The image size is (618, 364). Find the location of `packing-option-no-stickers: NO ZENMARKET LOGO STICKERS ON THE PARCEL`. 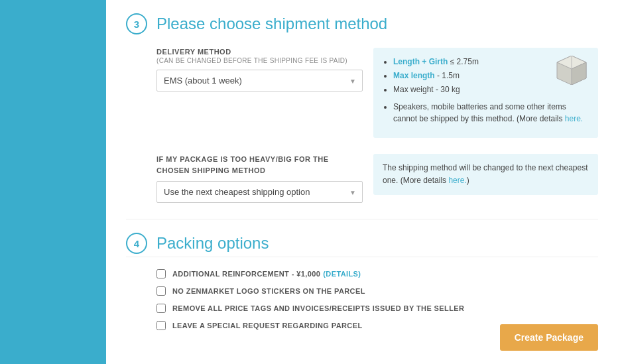

packing-option-no-stickers: NO ZENMARKET LOGO STICKERS ON THE PARCEL is located at coordinates (377, 291).